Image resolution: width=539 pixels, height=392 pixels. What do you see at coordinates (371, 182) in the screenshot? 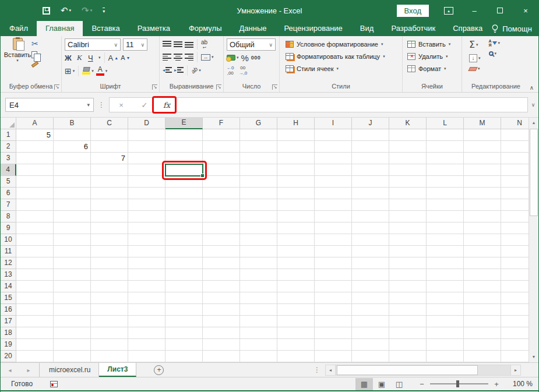
I see `cell-J5` at bounding box center [371, 182].